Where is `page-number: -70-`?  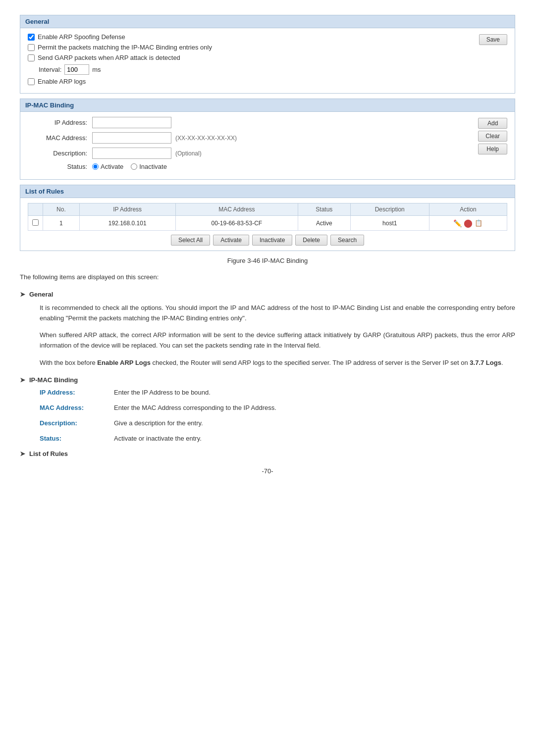
page-number: -70- is located at coordinates (268, 471).